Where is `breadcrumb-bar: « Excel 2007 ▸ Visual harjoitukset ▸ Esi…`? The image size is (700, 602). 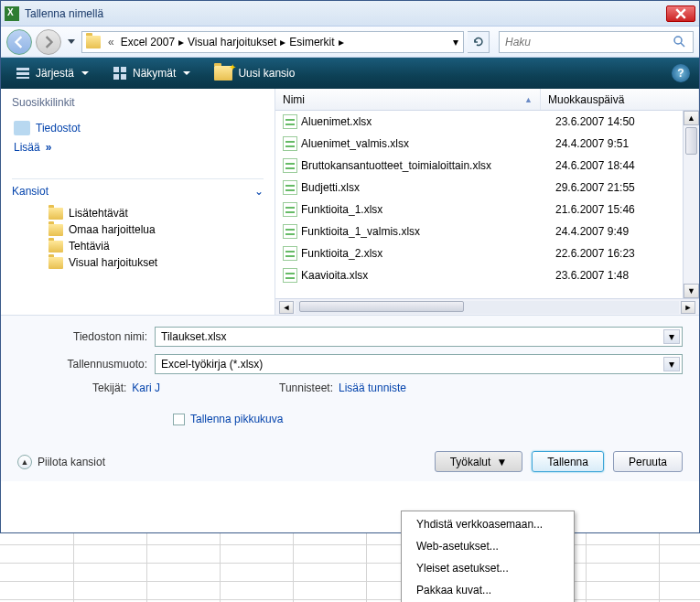
breadcrumb-bar: « Excel 2007 ▸ Visual harjoitukset ▸ Esi… is located at coordinates (273, 42).